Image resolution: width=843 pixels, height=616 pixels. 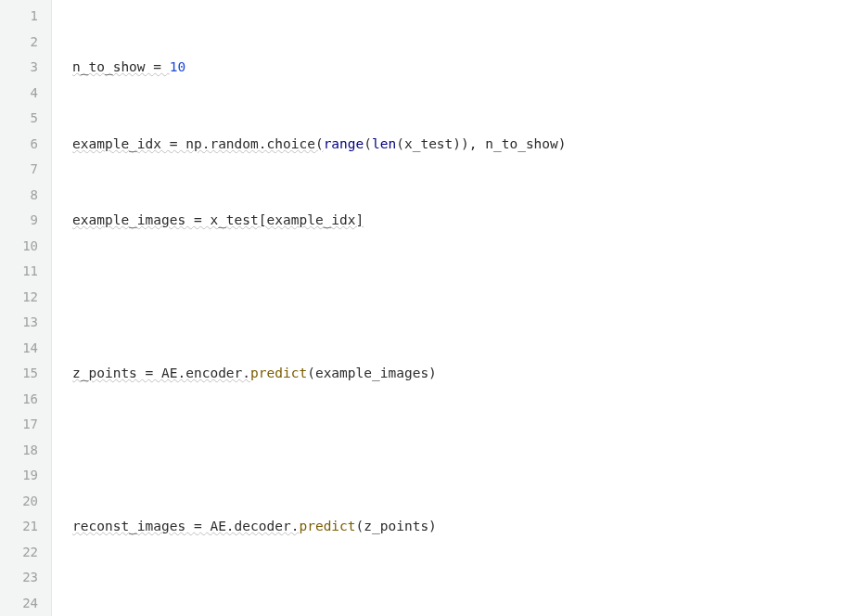 What do you see at coordinates (24, 349) in the screenshot?
I see `line-number: 14` at bounding box center [24, 349].